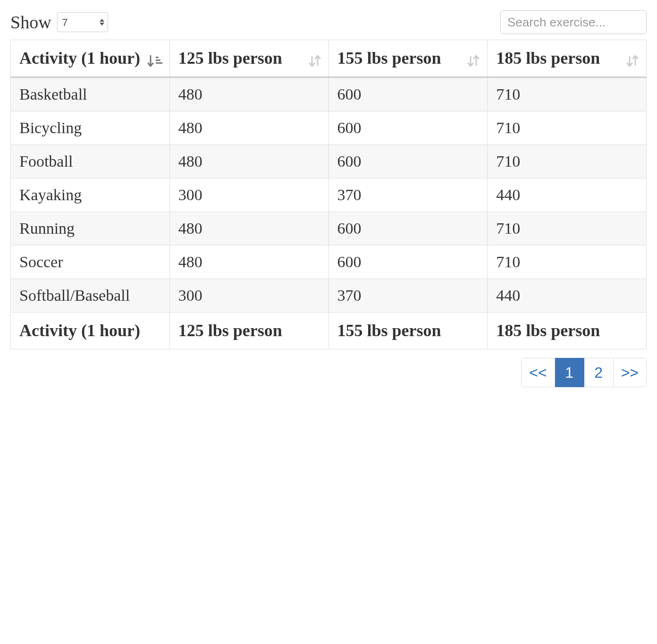 The width and height of the screenshot is (657, 644). What do you see at coordinates (328, 59) in the screenshot?
I see `table-header-row: Activity (1 hour) 125 lbs person` at bounding box center [328, 59].